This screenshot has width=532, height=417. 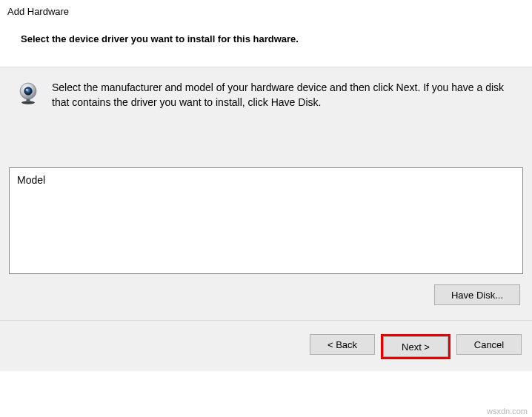 I want to click on cancel-button: Cancel, so click(x=489, y=344).